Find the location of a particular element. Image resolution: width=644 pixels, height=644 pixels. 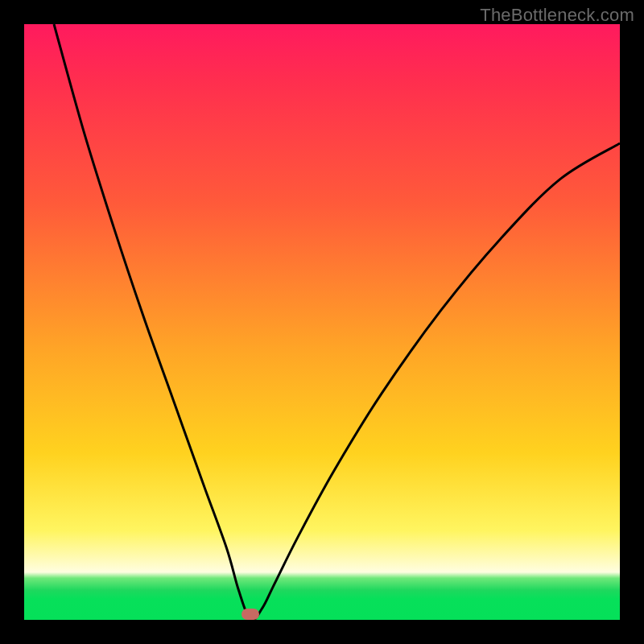

bottleneck-marker is located at coordinates (250, 614).